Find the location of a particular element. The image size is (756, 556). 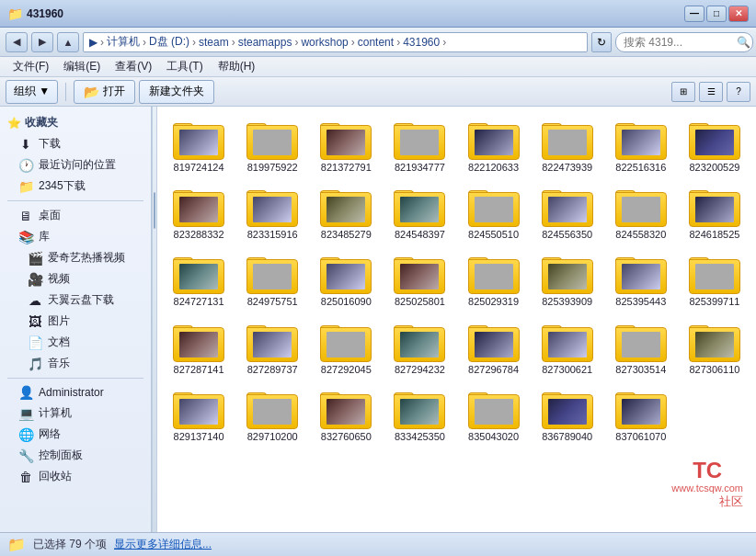

folder-name: 824556350 is located at coordinates (567, 235).